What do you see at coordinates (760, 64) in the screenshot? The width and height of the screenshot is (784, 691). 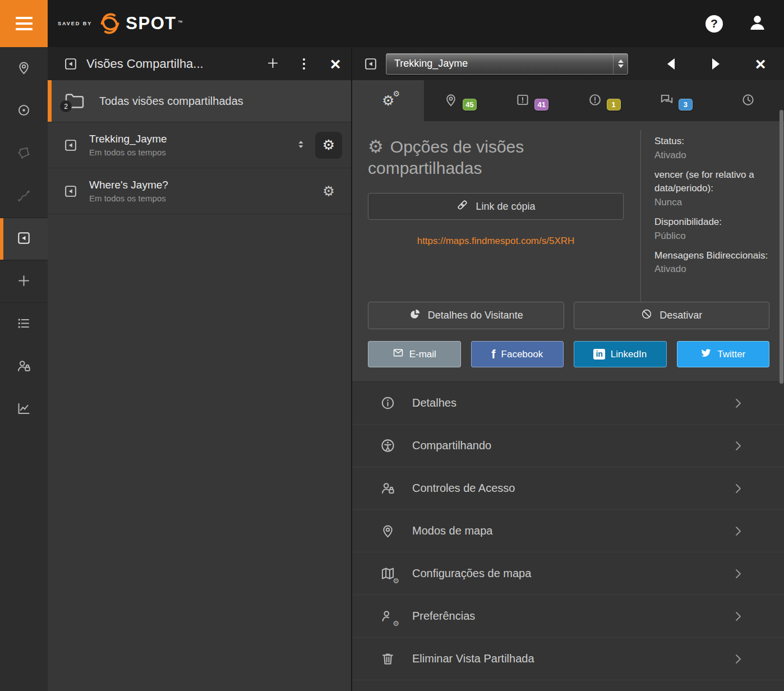 I see `close-detail-button: ×` at bounding box center [760, 64].